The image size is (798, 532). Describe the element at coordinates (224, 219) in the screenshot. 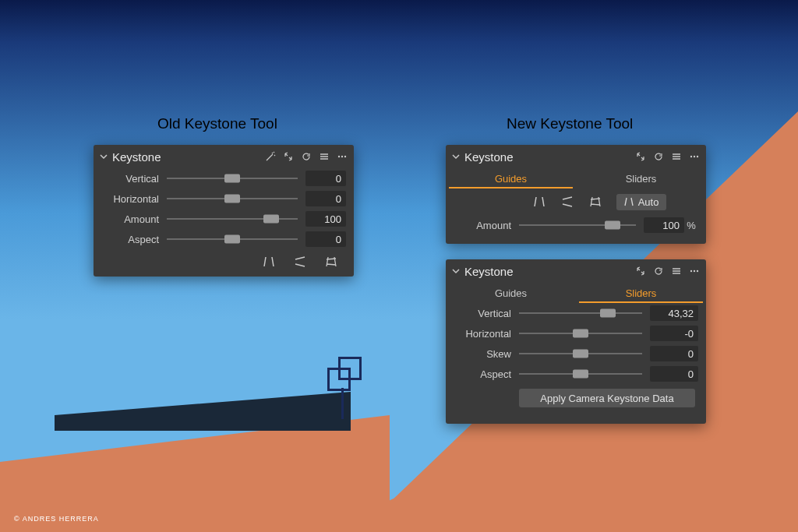

I see `slider-row-amount: Amount 100` at that location.